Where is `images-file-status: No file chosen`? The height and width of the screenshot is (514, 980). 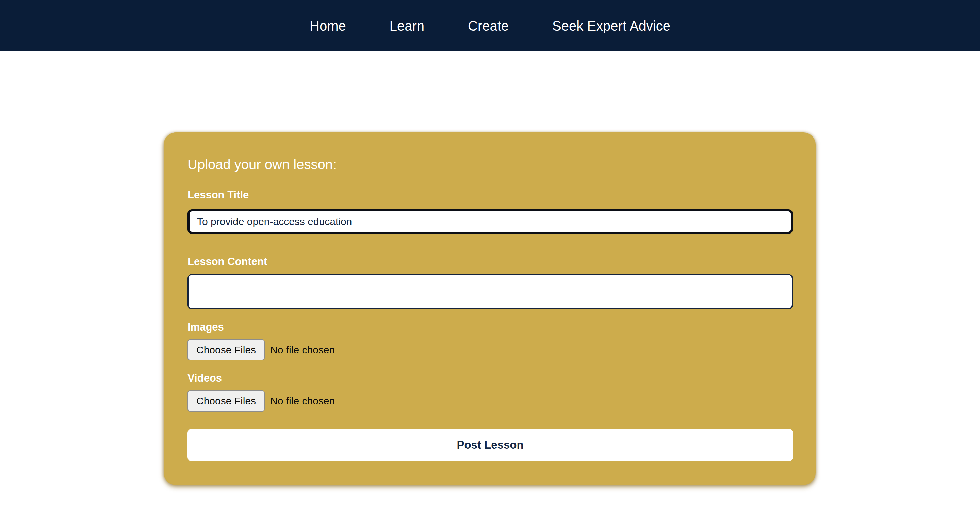
images-file-status: No file chosen is located at coordinates (302, 350).